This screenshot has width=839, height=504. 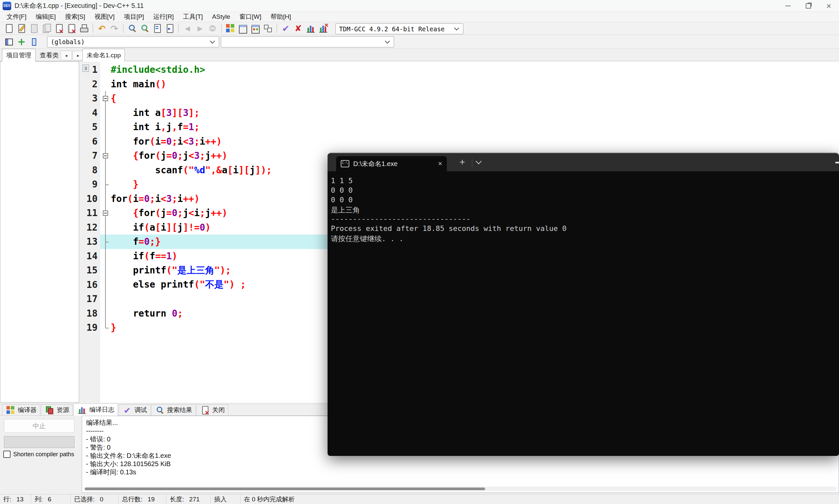 I want to click on shorten-paths-row: Shorten compiler paths, so click(x=39, y=454).